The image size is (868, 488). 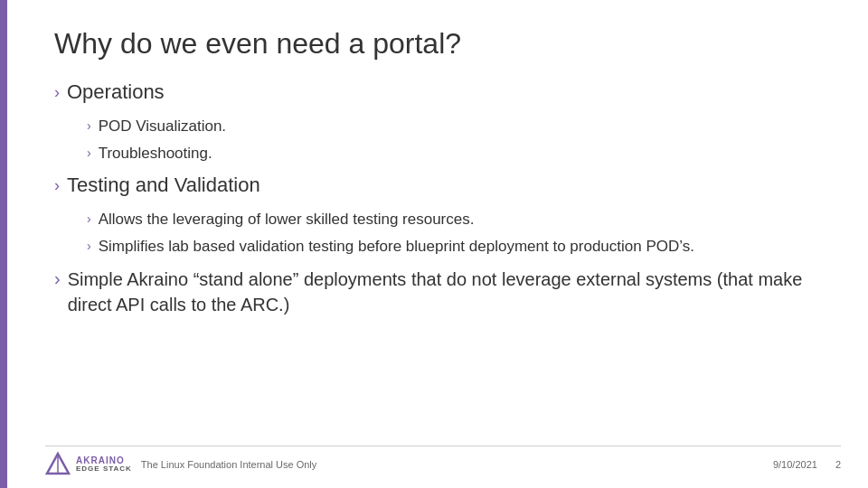 What do you see at coordinates (58, 465) in the screenshot?
I see `akraino-logo-icon` at bounding box center [58, 465].